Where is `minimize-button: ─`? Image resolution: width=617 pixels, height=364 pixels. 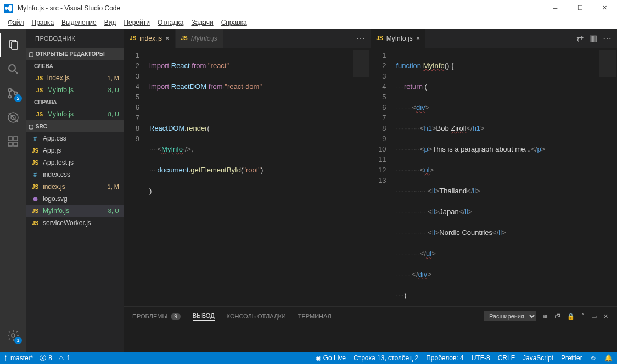 minimize-button: ─ is located at coordinates (556, 8).